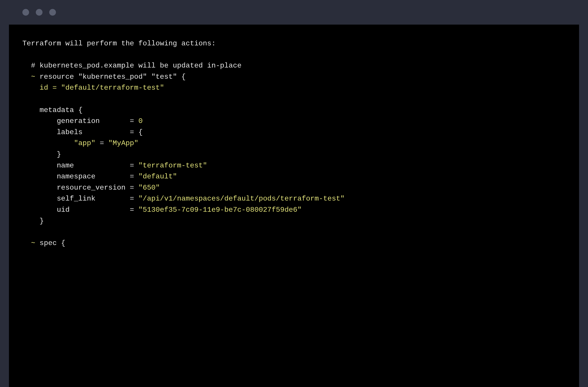 The image size is (588, 387). Describe the element at coordinates (220, 210) in the screenshot. I see `uid-value: "5130ef35-7c09-11e9-be7c-080027f59de6"` at that location.